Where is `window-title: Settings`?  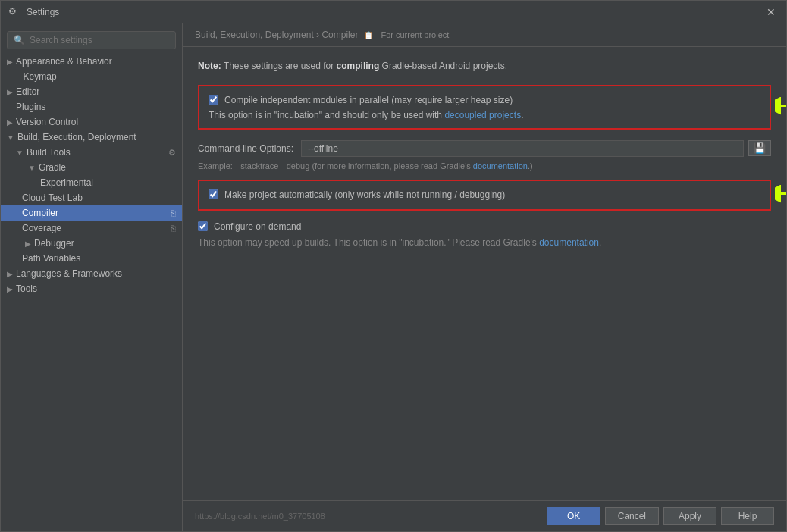 window-title: Settings is located at coordinates (395, 12).